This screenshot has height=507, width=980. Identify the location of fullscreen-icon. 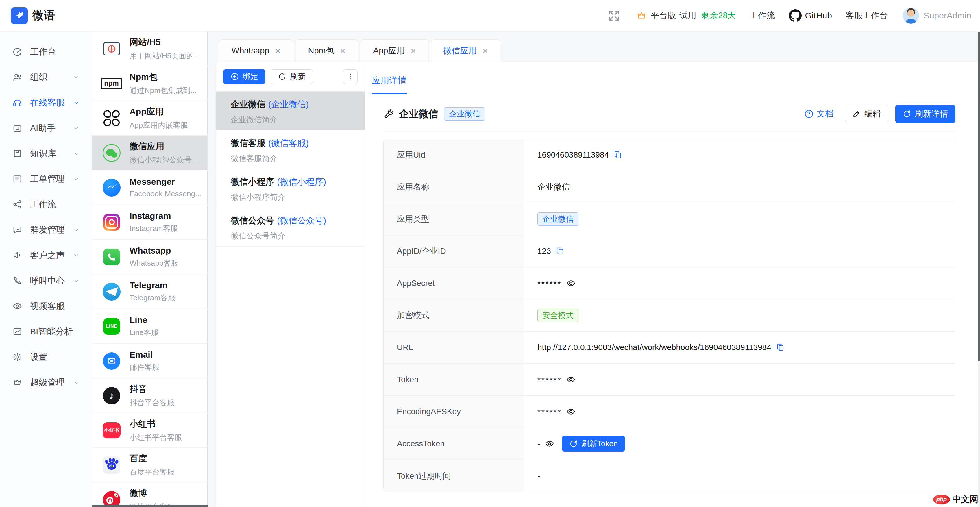
(614, 16).